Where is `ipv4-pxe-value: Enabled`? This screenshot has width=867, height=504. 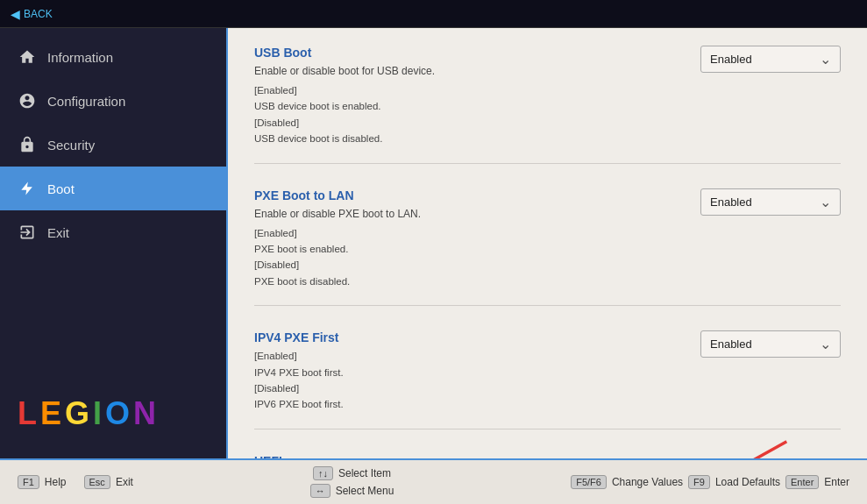 ipv4-pxe-value: Enabled is located at coordinates (731, 344).